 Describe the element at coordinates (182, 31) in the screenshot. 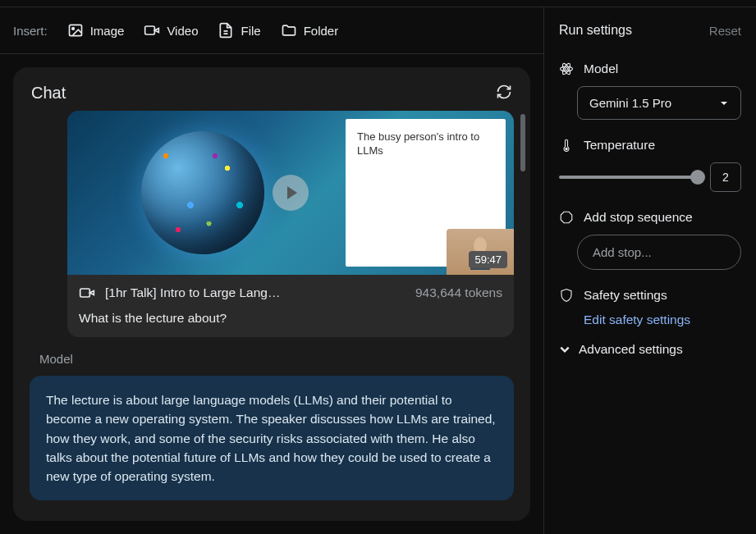

I see `insert-video-label: Video` at that location.